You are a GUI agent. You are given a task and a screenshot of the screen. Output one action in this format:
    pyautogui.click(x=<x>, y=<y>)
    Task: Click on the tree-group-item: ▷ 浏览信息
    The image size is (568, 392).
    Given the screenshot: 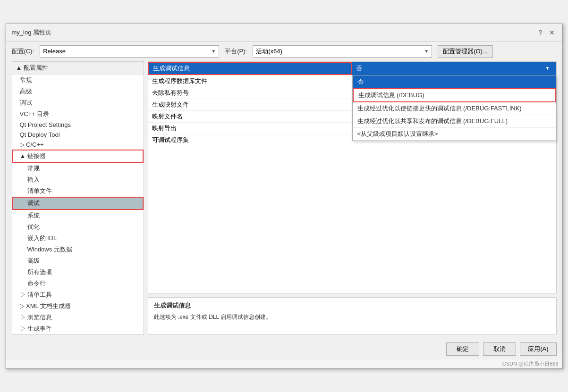 What is the action you would take?
    pyautogui.click(x=78, y=317)
    